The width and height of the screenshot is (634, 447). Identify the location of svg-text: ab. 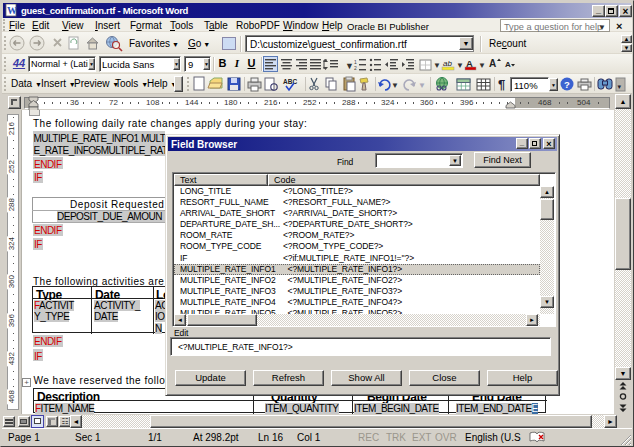
(448, 64).